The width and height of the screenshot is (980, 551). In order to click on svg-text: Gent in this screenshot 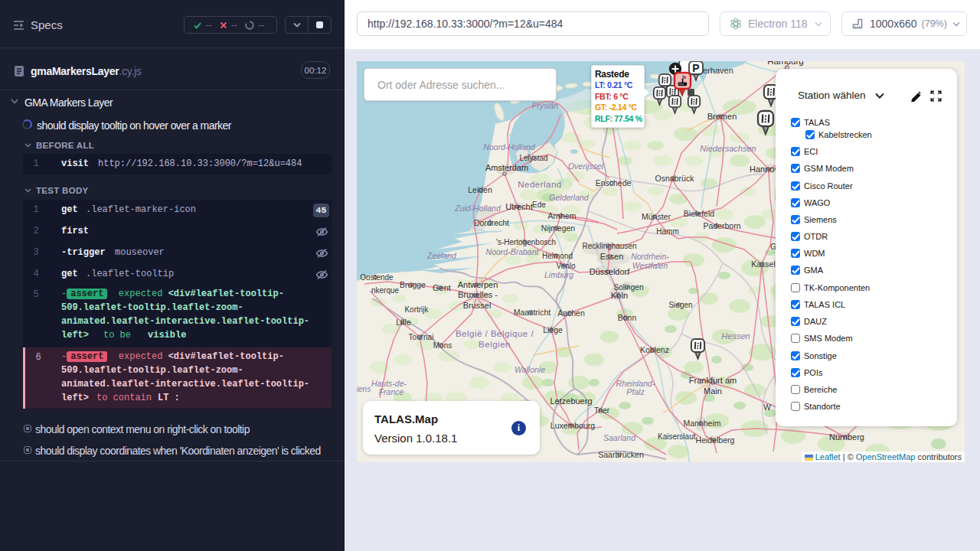, I will do `click(442, 288)`.